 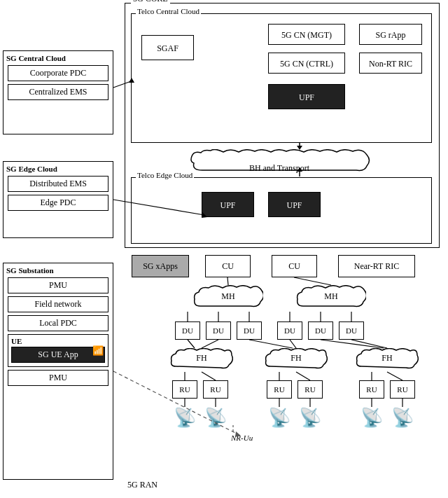 What do you see at coordinates (331, 298) in the screenshot?
I see `mh2-cloud: MH` at bounding box center [331, 298].